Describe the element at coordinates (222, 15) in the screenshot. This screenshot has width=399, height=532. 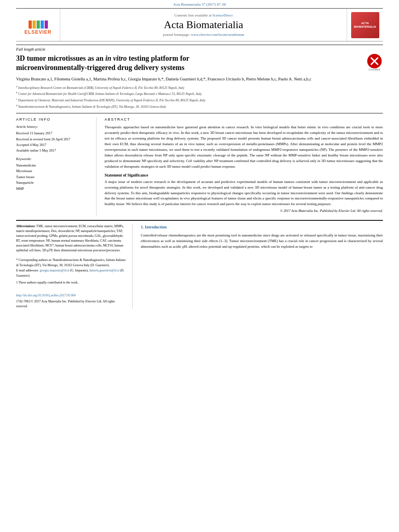
I see `sciencedirect-link: ScienceDirect` at that location.